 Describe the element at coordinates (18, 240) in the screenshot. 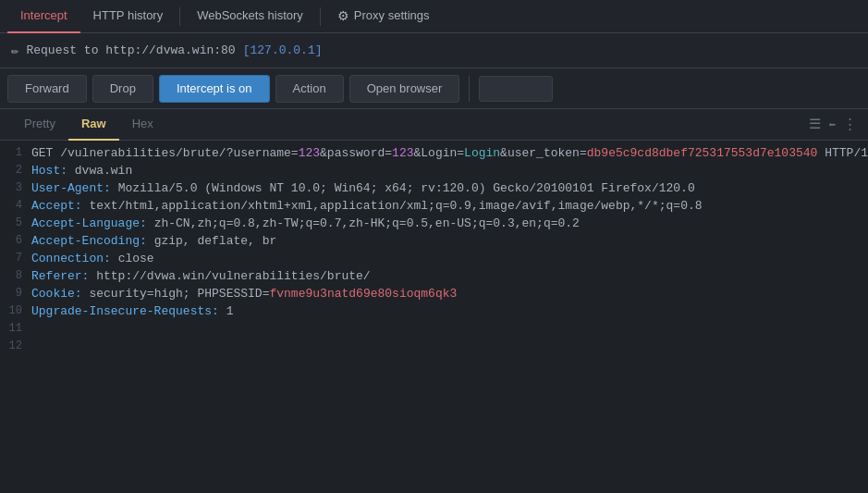

I see `line-number: 6` at that location.